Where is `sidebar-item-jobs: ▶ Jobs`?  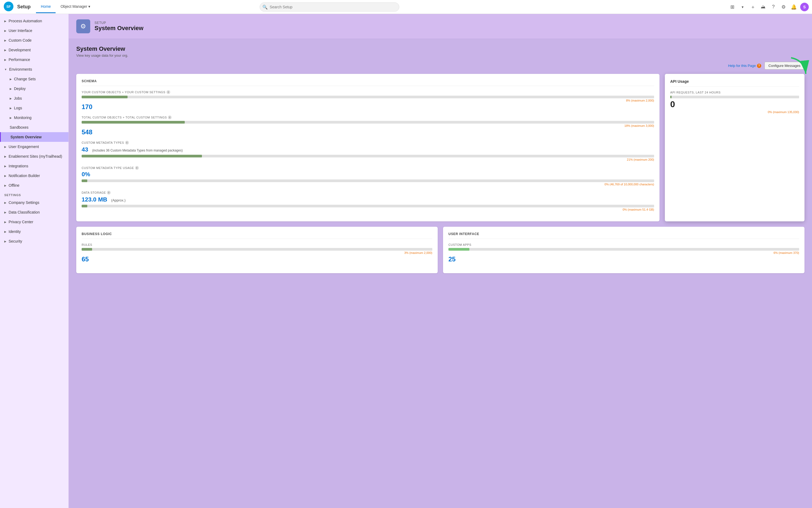 sidebar-item-jobs: ▶ Jobs is located at coordinates (34, 98).